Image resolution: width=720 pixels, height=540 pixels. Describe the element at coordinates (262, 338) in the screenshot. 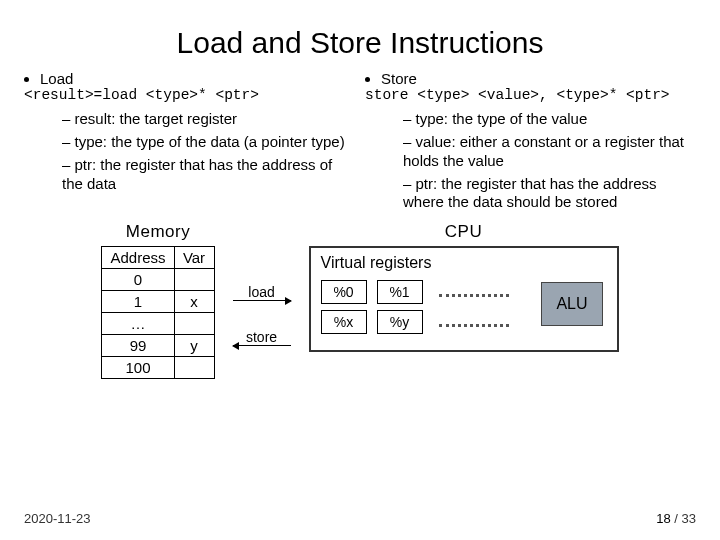

I see `store-arrow: store` at that location.